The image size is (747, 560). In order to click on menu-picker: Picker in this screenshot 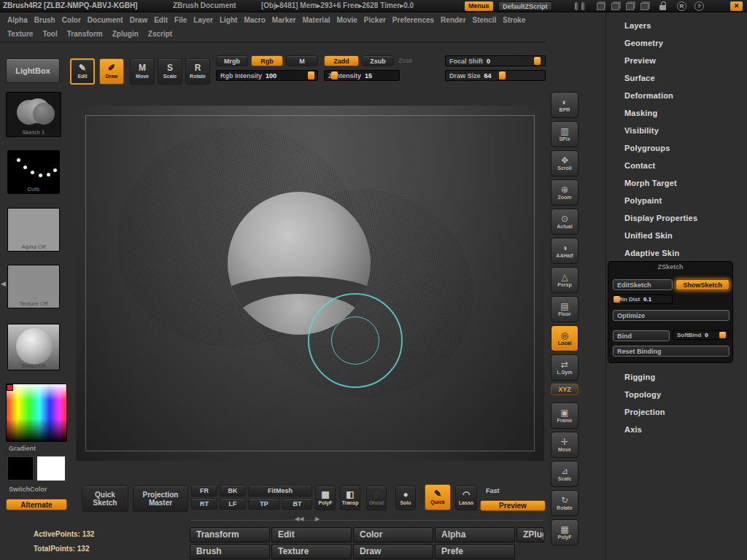, I will do `click(375, 20)`.